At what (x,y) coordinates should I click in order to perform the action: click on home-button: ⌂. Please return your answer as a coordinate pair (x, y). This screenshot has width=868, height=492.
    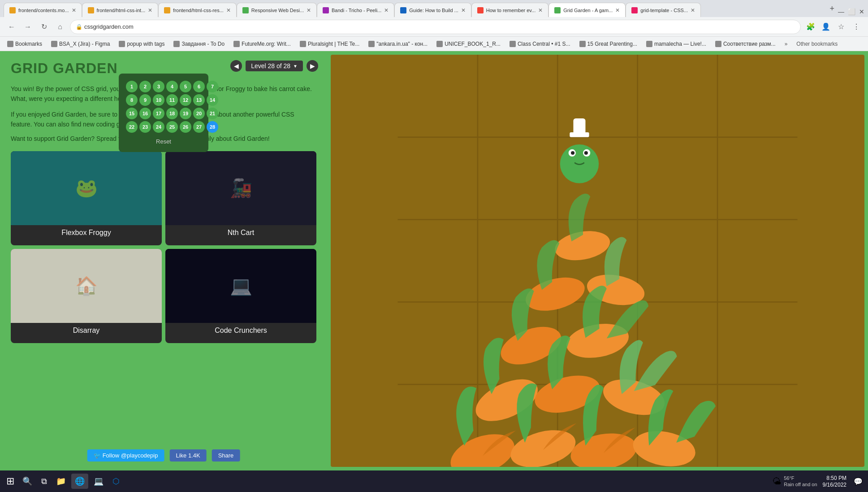
    Looking at the image, I should click on (60, 27).